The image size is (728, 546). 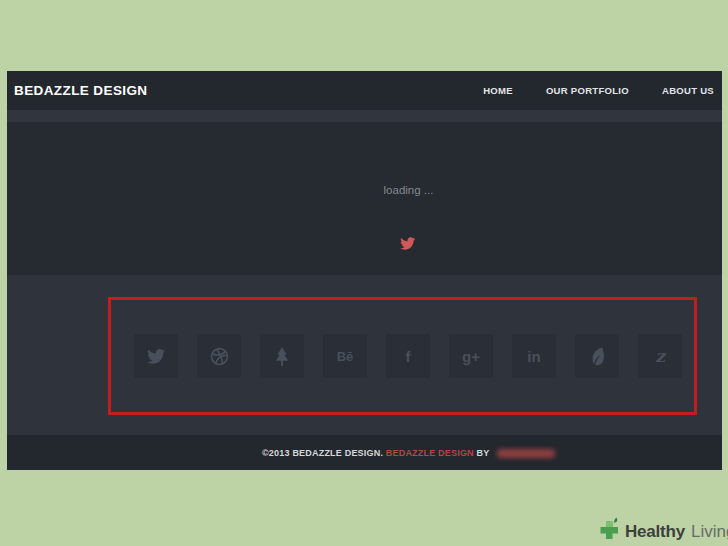 I want to click on envato-leaf-icon, so click(x=598, y=356).